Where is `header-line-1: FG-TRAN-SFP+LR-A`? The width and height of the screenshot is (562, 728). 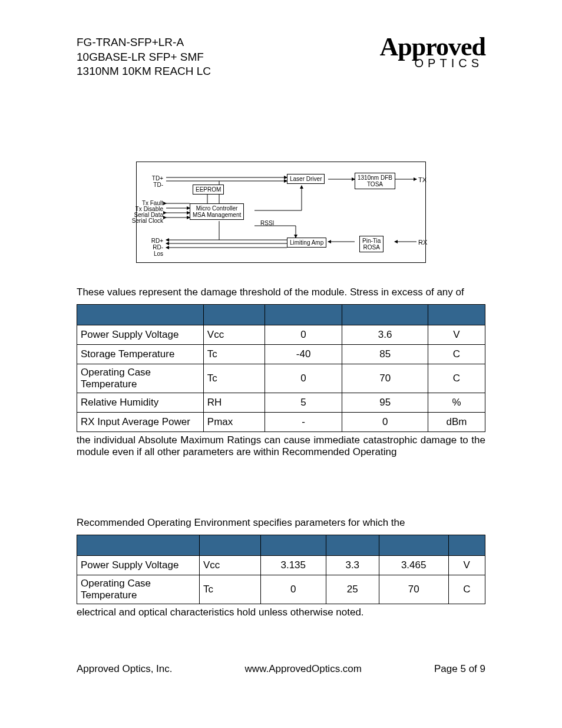
header-line-1: FG-TRAN-SFP+LR-A is located at coordinates (144, 42).